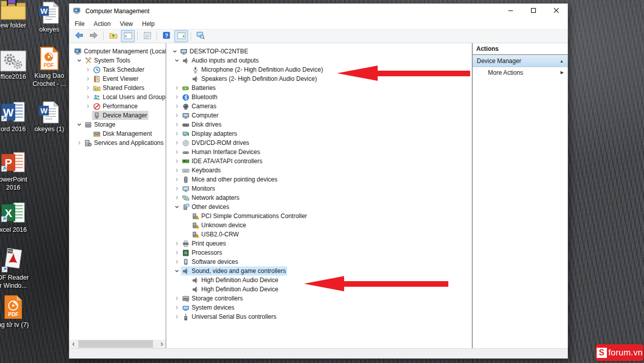  Describe the element at coordinates (147, 36) in the screenshot. I see `properties-button` at that location.